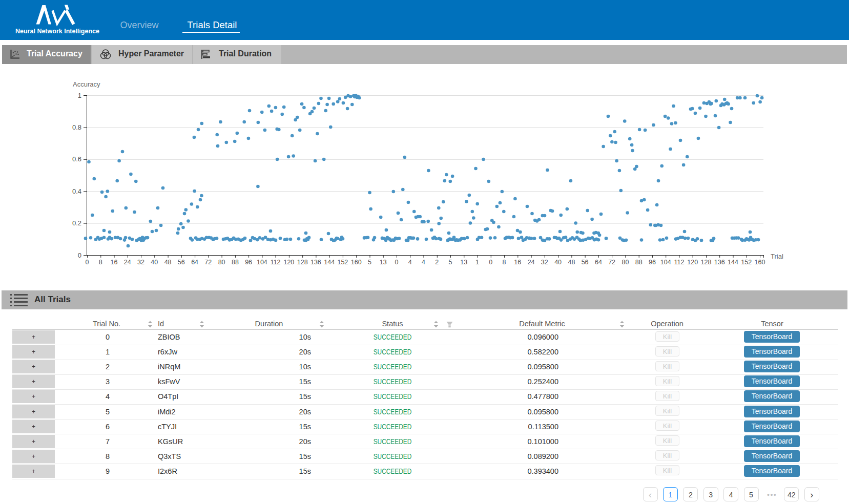 This screenshot has height=504, width=849. Describe the element at coordinates (77, 192) in the screenshot. I see `svg-text: 0.4` at that location.